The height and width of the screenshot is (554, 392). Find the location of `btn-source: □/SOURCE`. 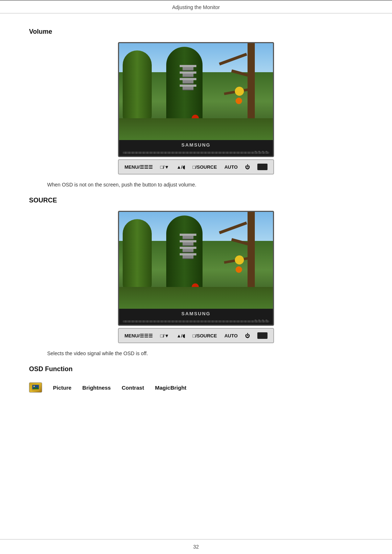

btn-source: □/SOURCE is located at coordinates (205, 167).